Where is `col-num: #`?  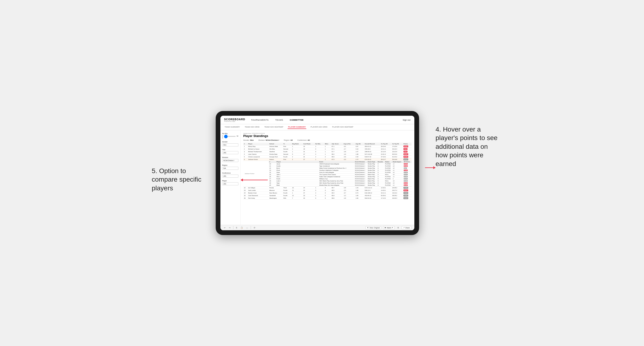
col-num: # is located at coordinates (246, 144).